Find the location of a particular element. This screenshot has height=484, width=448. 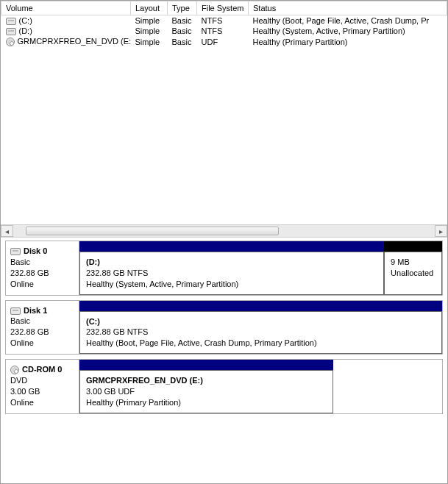

col-type: Type is located at coordinates (182, 9).